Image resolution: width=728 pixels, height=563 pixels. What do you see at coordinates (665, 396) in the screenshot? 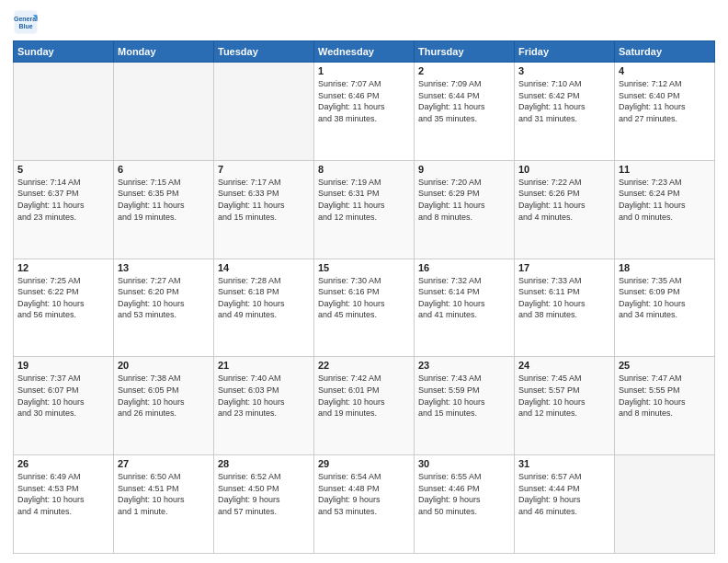
I see `day-info: Sunrise: 7:47 AM Sunset: 5:55 PM Dayligh…` at bounding box center [665, 396].